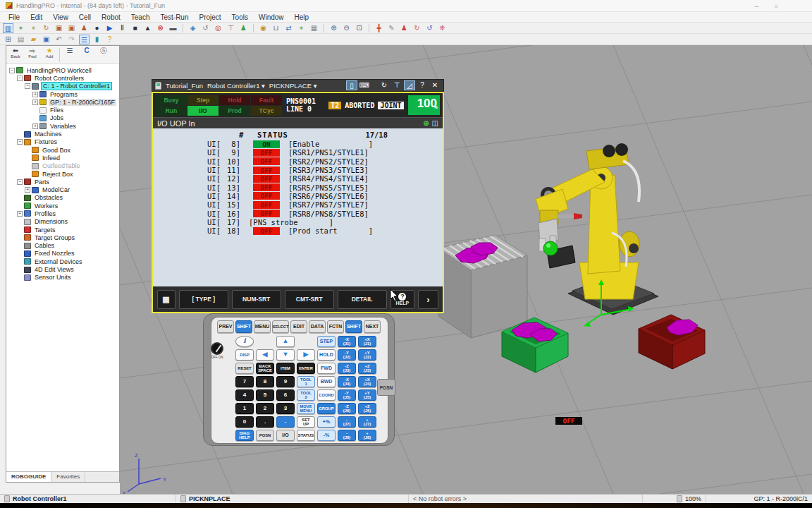  What do you see at coordinates (285, 355) in the screenshot?
I see `key--: ▼` at bounding box center [285, 355].